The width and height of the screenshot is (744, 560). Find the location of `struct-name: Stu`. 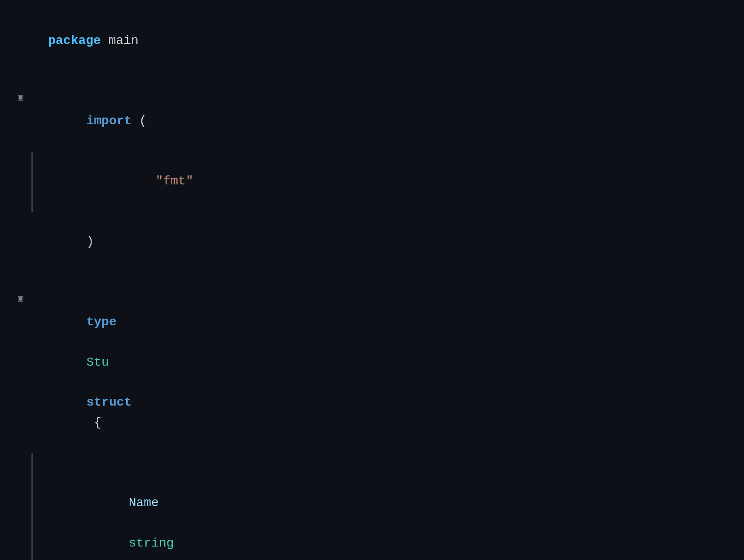

struct-name: Stu is located at coordinates (97, 363).